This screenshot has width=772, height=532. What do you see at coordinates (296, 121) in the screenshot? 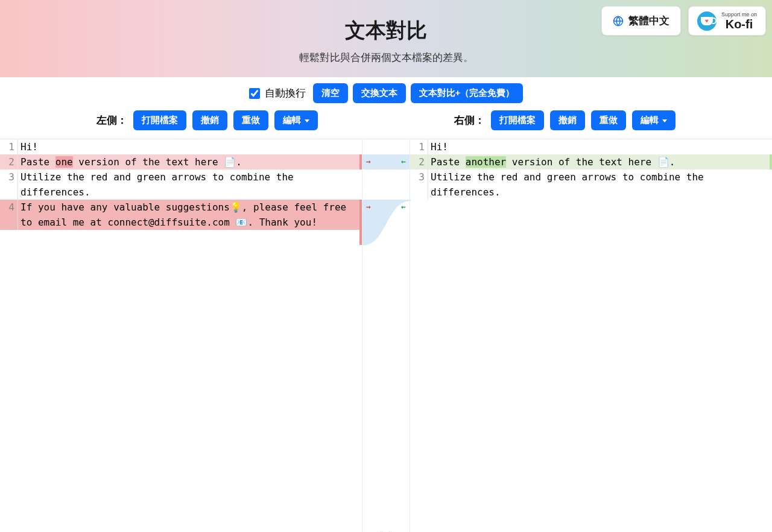
I see `left-edit-button: 編輯` at bounding box center [296, 121].